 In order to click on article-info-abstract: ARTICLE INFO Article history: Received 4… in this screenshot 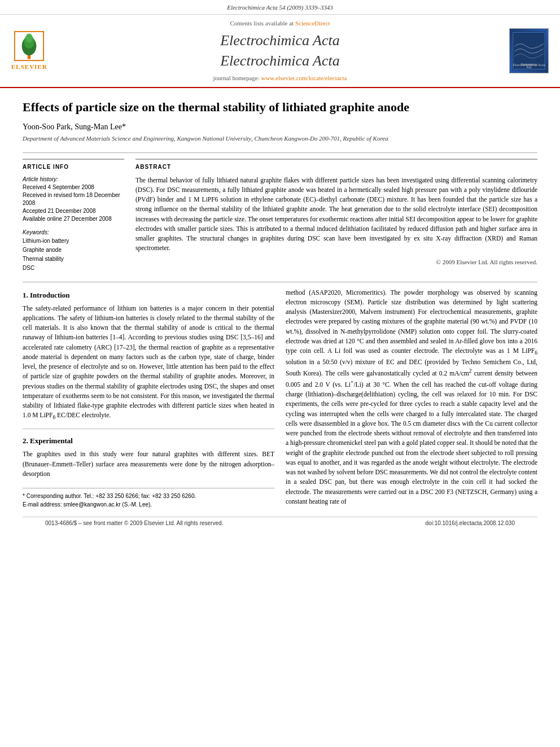, I will do `click(280, 216)`.